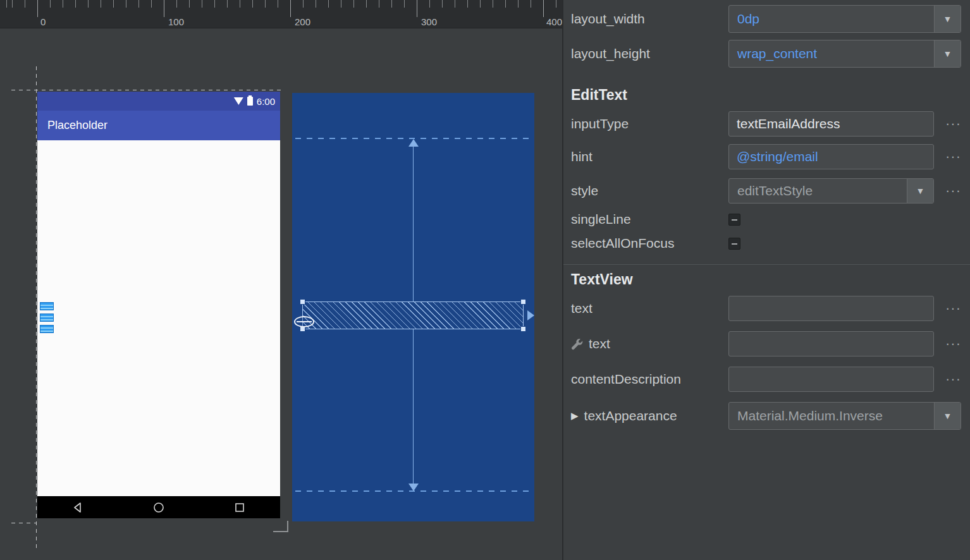  Describe the element at coordinates (806, 416) in the screenshot. I see `textappearance-value: Material.Medium.Inverse` at that location.